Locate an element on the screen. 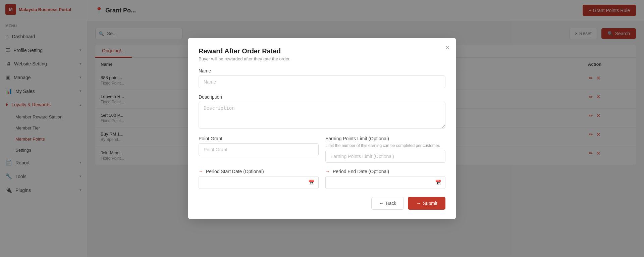 This screenshot has height=257, width=644. period-end-input is located at coordinates (385, 183).